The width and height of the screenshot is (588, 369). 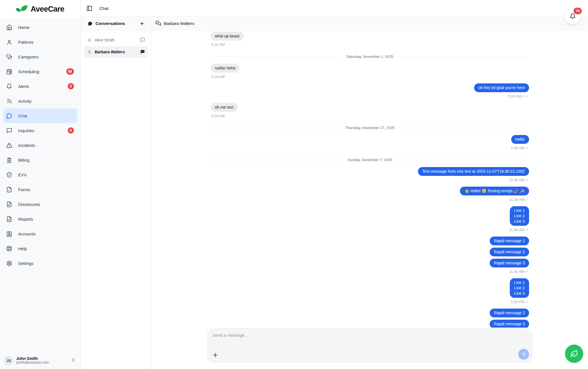 I want to click on message-row: Line 1Line 2Line 3, so click(x=370, y=288).